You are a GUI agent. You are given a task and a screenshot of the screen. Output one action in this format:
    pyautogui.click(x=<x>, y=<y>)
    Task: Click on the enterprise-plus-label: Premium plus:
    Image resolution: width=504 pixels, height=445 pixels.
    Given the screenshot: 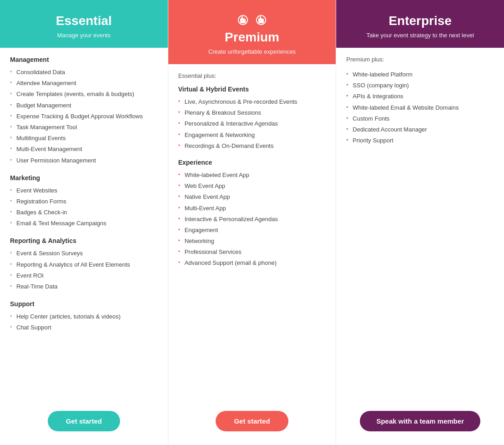 What is the action you would take?
    pyautogui.click(x=420, y=59)
    